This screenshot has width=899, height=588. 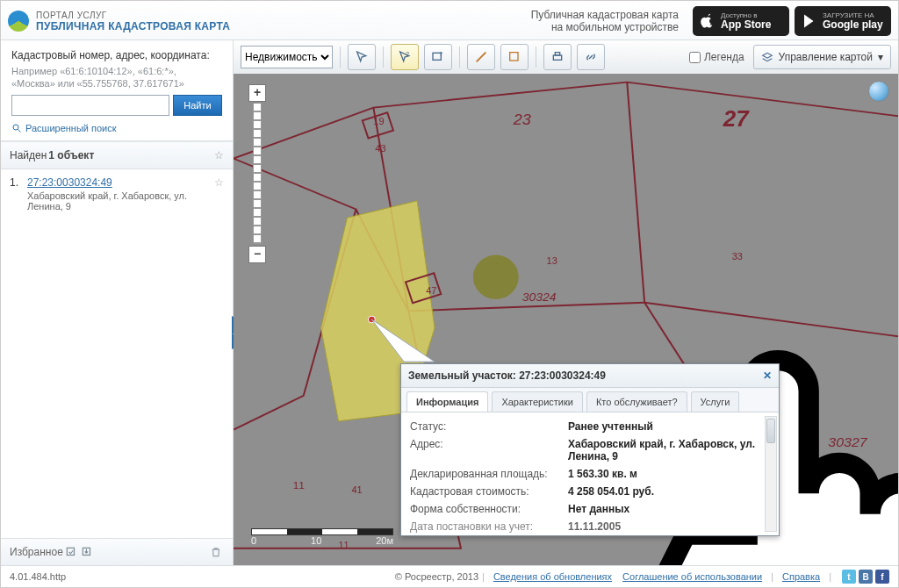 What do you see at coordinates (119, 201) in the screenshot?
I see `result-address: Хабаровский край, г. Хабаровск, ул. Лени…` at bounding box center [119, 201].